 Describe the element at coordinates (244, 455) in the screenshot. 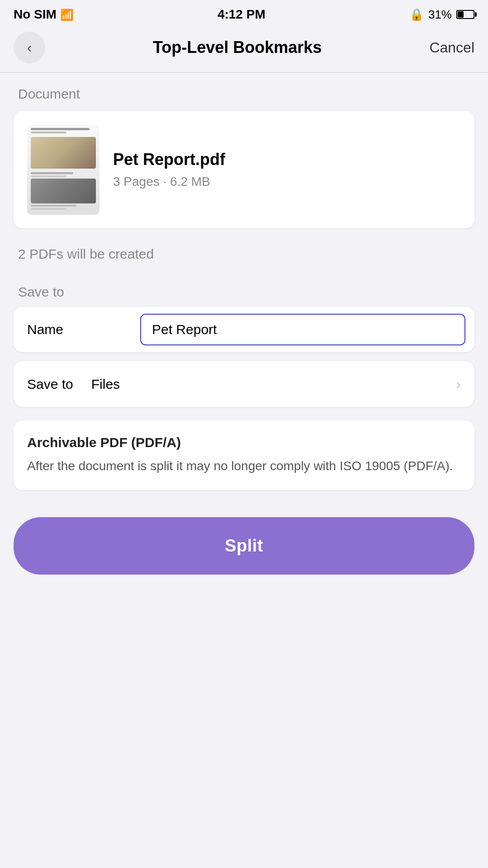

I see `archivable-card: Archivable PDF (PDF/A) After the documen…` at that location.